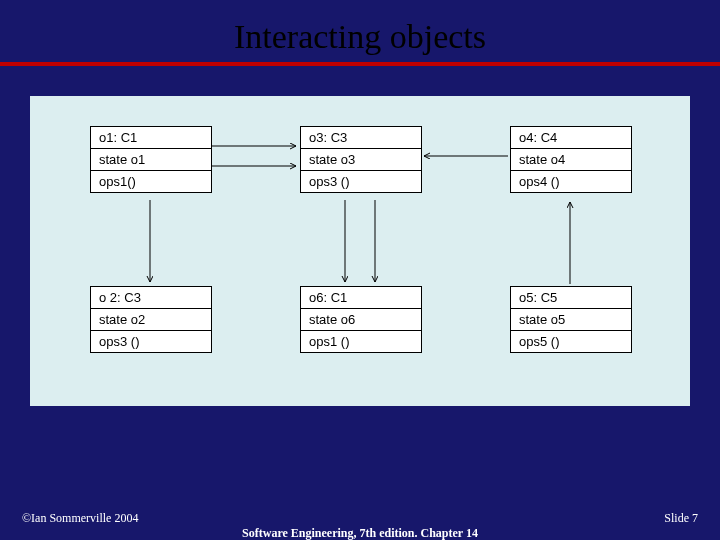  What do you see at coordinates (361, 320) in the screenshot?
I see `object-o6: o6: C1 state o6 ops1 ()` at bounding box center [361, 320].